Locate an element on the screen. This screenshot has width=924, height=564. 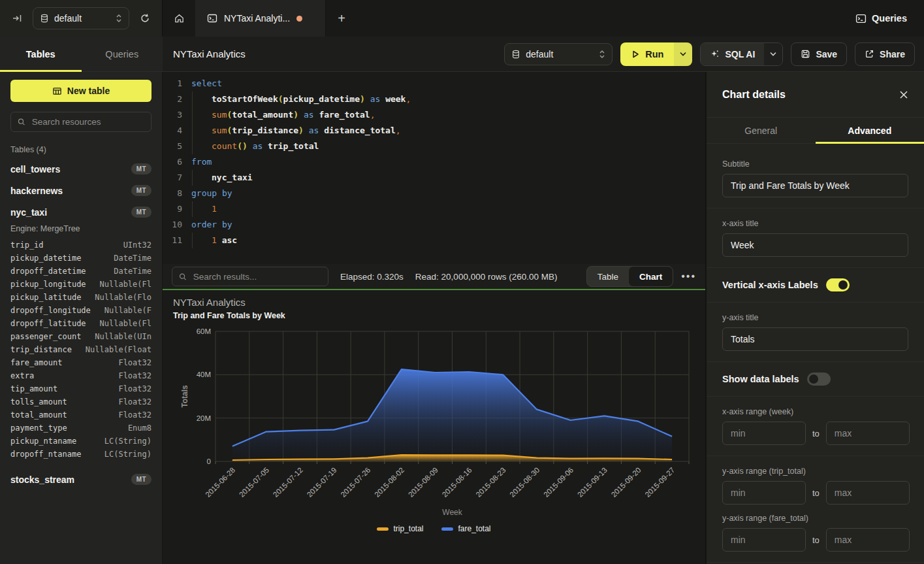
column-row: dropoff_latitudeNullable(Fl is located at coordinates (81, 323).